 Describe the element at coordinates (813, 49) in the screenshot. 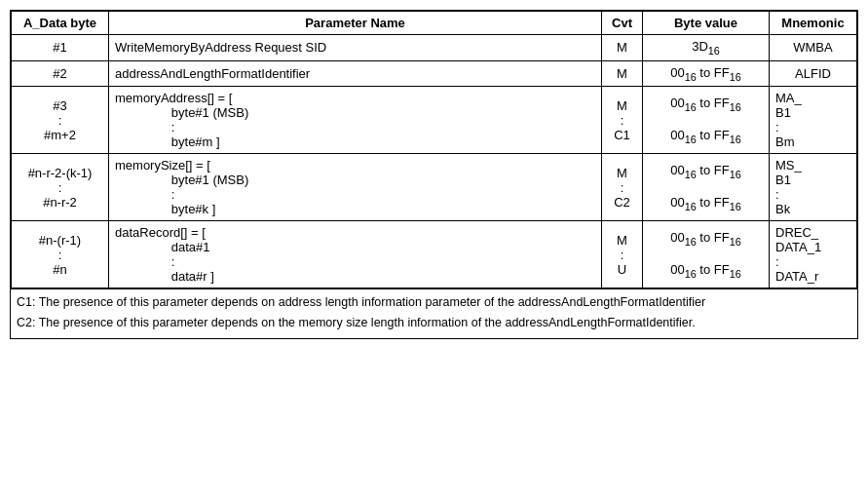

I see `cell-mnemonic: WMBA` at that location.